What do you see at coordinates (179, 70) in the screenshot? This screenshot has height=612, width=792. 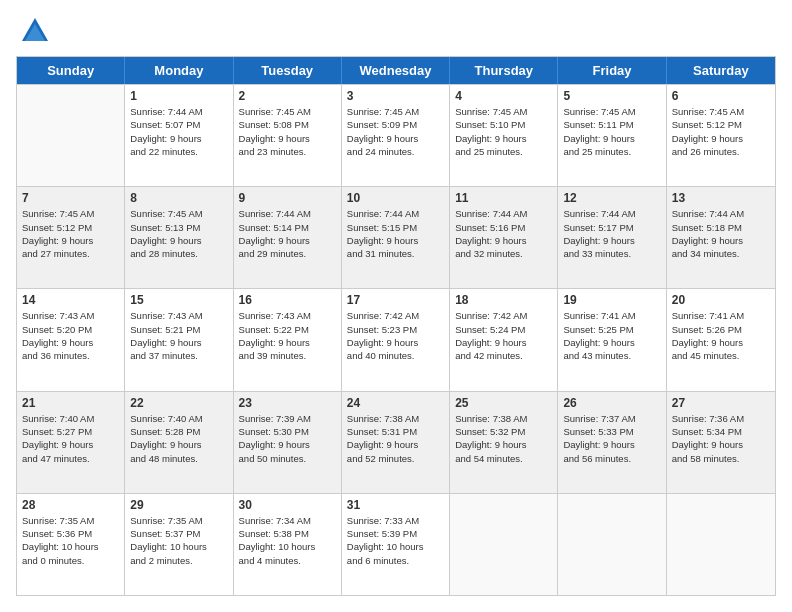 I see `header-cell-monday: Monday` at bounding box center [179, 70].